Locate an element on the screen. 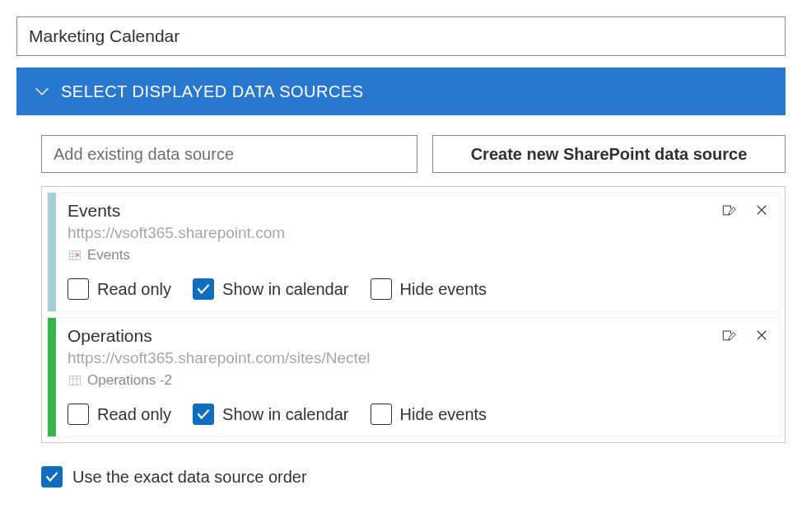 This screenshot has width=802, height=532. chevron-down-icon is located at coordinates (42, 91).